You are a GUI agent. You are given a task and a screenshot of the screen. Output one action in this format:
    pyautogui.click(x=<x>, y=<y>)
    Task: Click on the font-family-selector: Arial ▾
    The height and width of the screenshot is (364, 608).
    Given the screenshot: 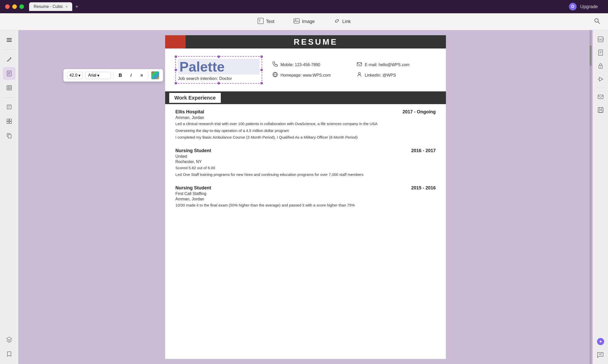 What is the action you would take?
    pyautogui.click(x=98, y=76)
    